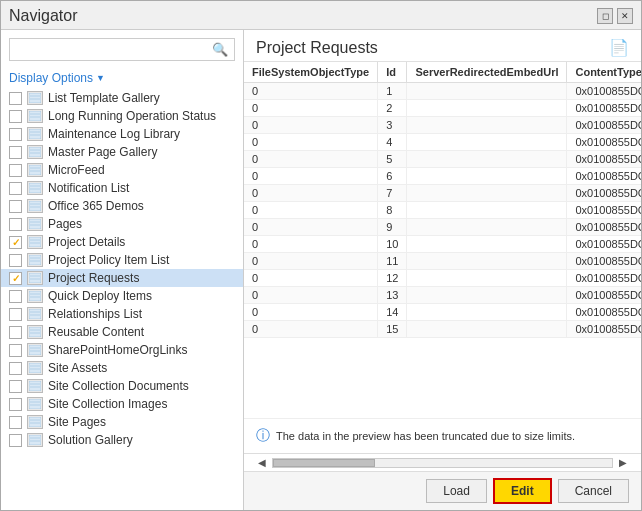 This screenshot has width=642, height=511. I want to click on checkbox-long-running-operation-status, so click(16, 116).